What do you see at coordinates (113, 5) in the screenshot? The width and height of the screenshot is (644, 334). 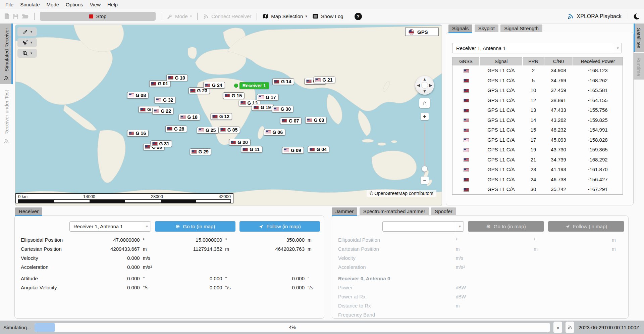 I see `menu-help: Help` at bounding box center [113, 5].